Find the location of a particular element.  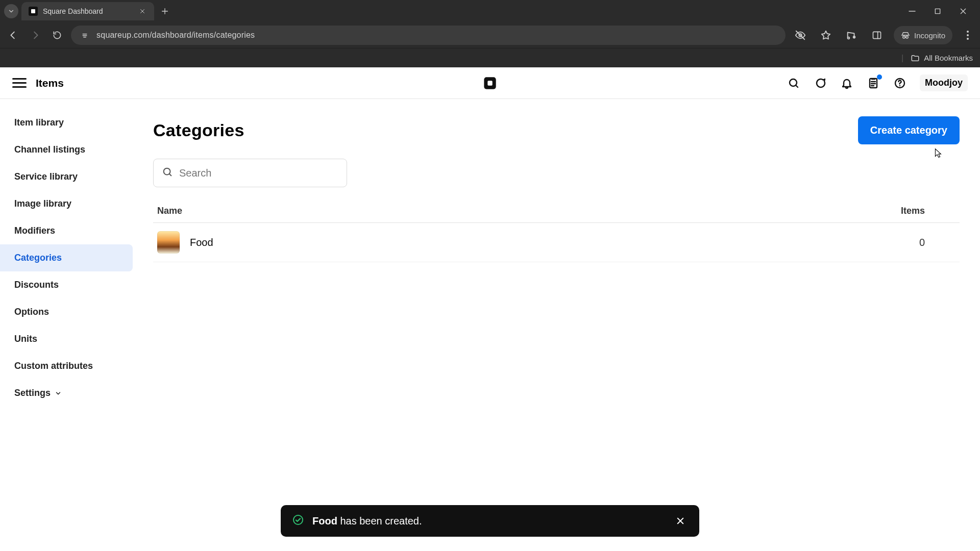

search-input is located at coordinates (259, 173).